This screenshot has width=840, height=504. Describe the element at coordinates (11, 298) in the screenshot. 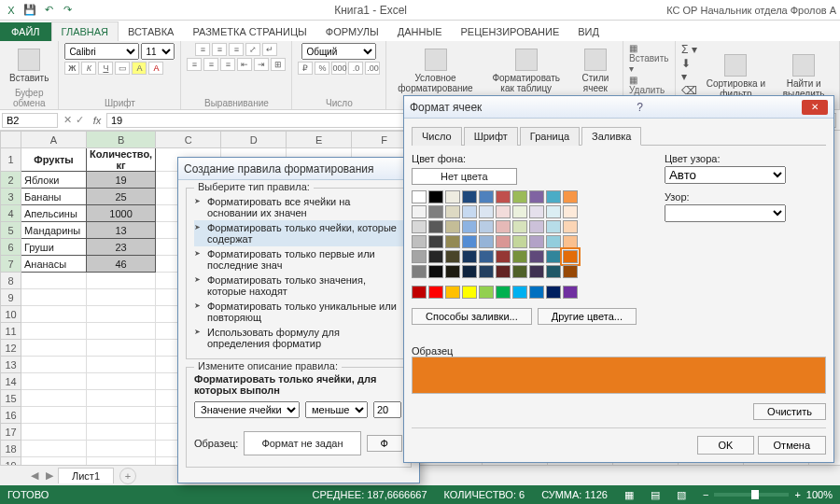

I see `row-header: 9` at that location.